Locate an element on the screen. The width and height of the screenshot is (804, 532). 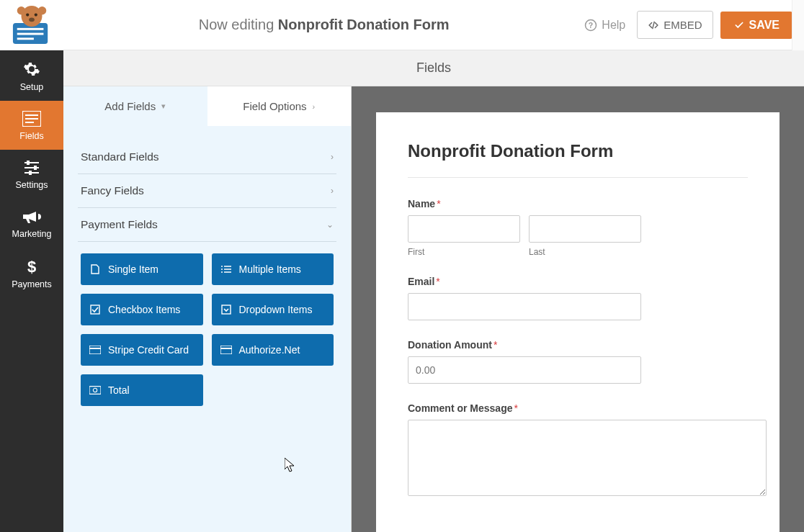
app-logo is located at coordinates (32, 25).